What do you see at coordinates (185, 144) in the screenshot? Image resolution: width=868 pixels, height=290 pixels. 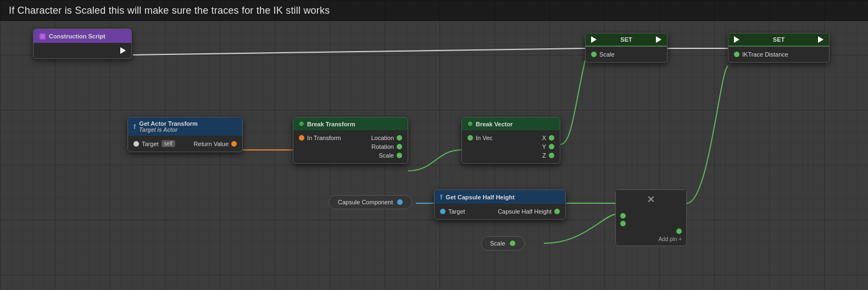 I see `get-actor-target-row: Target self Return Value` at bounding box center [185, 144].